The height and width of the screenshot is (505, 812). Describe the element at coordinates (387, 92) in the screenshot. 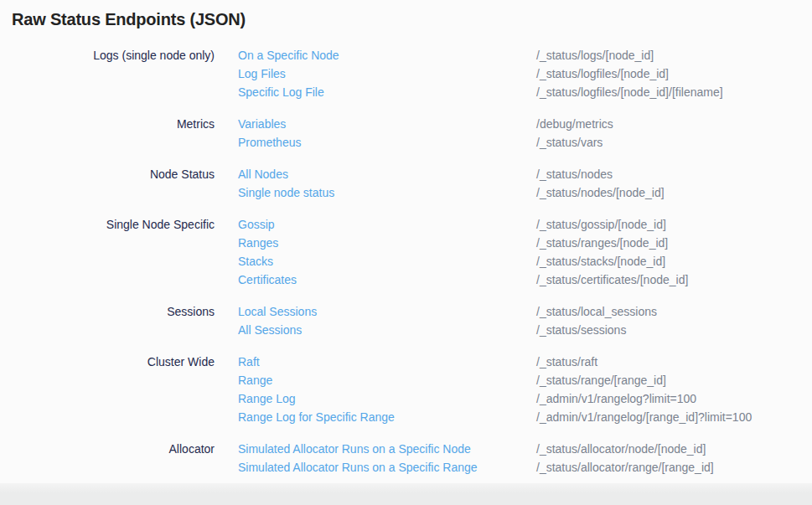

I see `endpoint-link-row: Specific Log File` at that location.